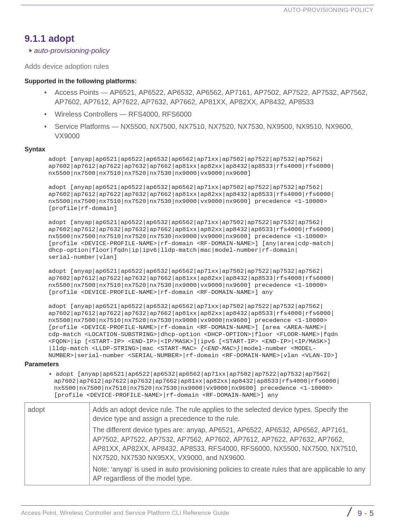 The height and width of the screenshot is (532, 395). What do you see at coordinates (230, 444) in the screenshot?
I see `param-desc-cell: Adds an adopt device rule. The rule appl…` at bounding box center [230, 444].